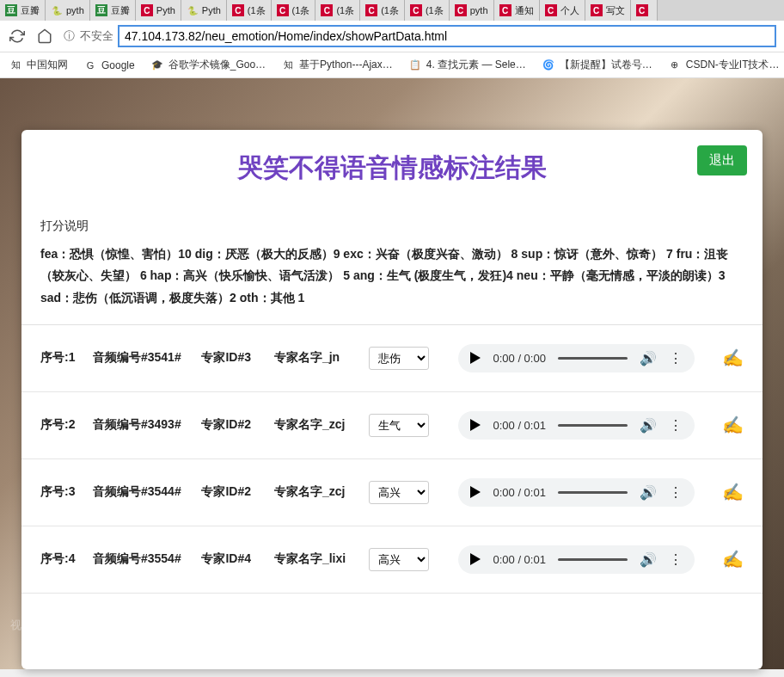 Image resolution: width=784 pixels, height=677 pixels. What do you see at coordinates (90, 65) in the screenshot?
I see `bookmark-icon: G` at bounding box center [90, 65].